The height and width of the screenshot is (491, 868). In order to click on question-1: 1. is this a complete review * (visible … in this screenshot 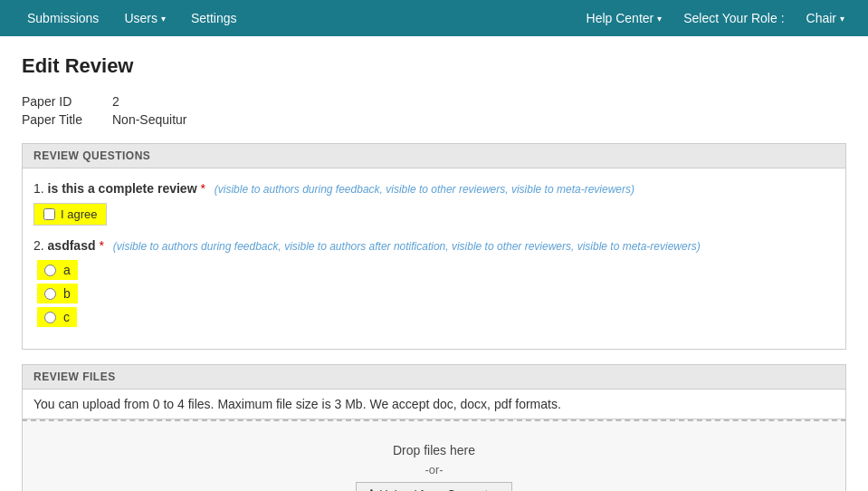, I will do `click(434, 203)`.